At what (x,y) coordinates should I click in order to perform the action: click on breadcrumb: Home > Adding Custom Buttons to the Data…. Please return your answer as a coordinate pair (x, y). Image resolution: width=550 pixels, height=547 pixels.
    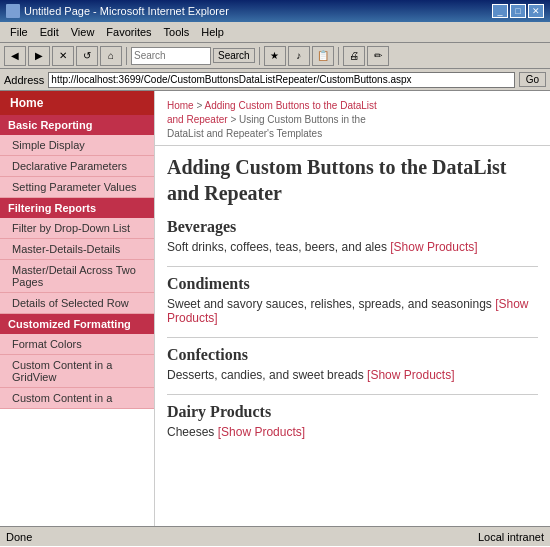
    Looking at the image, I should click on (277, 120).